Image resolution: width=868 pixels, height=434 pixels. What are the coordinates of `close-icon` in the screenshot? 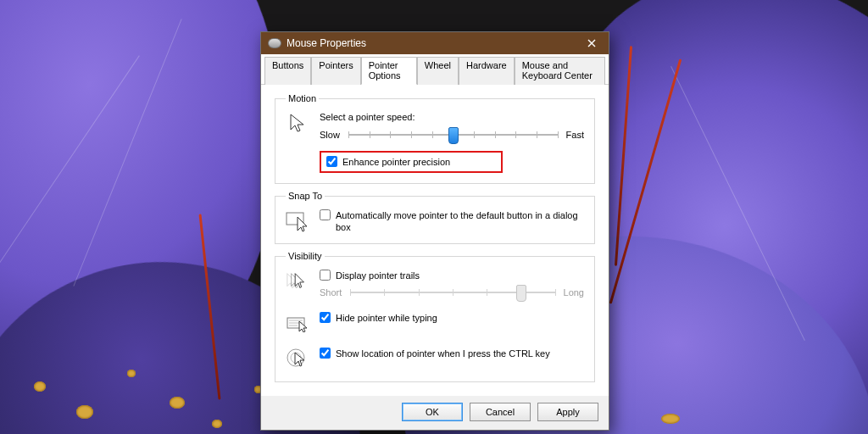 It's located at (592, 43).